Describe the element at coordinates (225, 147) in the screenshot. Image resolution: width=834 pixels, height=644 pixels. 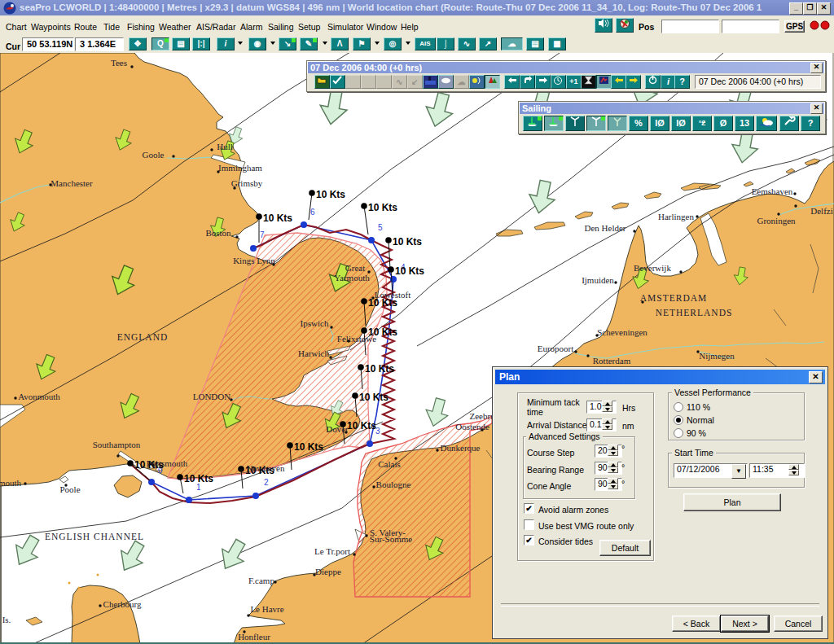
I see `svg-text: Hull` at that location.